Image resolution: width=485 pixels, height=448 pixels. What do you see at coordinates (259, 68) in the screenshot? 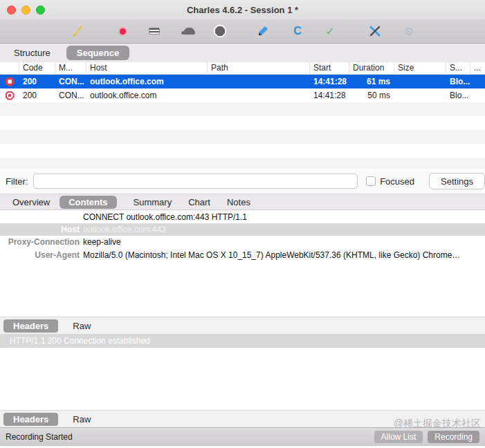
I see `column-path: Path` at bounding box center [259, 68].